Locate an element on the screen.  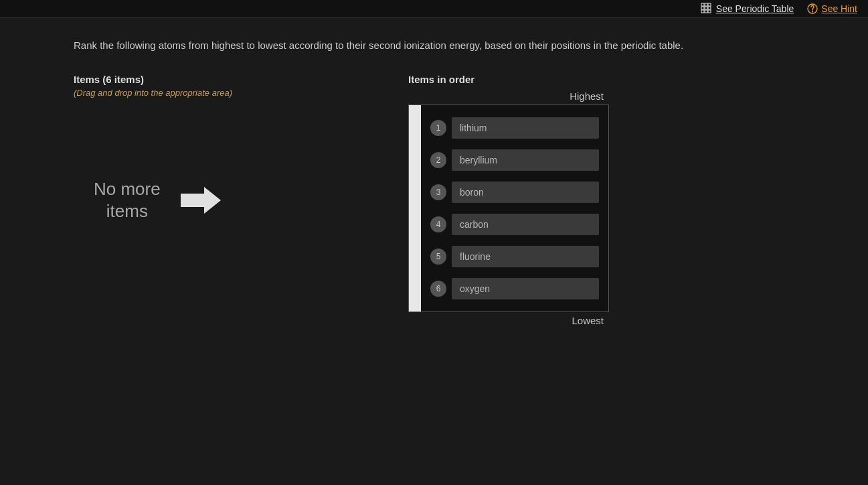
item-number: 1 is located at coordinates (438, 128).